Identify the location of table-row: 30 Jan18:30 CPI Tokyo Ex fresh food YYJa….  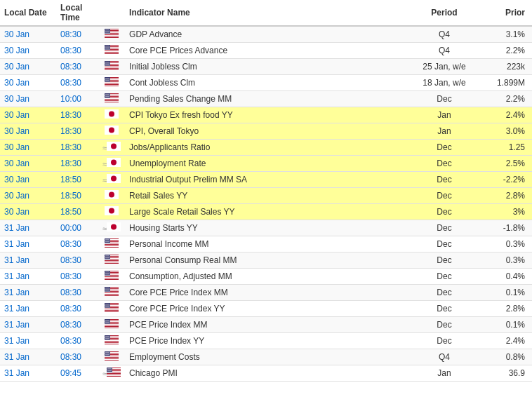
(266, 115).